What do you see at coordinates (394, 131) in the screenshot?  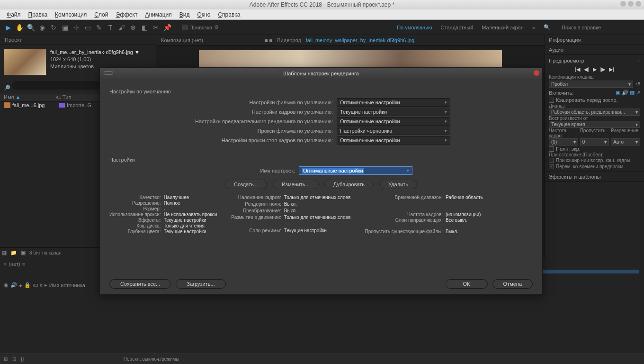 I see `proxy-movie-default-select: Настройки черновика▾` at bounding box center [394, 131].